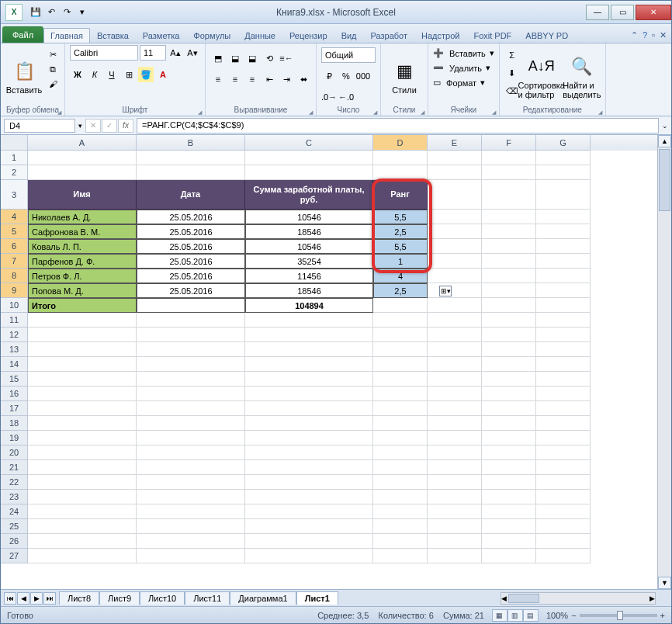 This screenshot has height=624, width=672. Describe the element at coordinates (309, 320) in the screenshot. I see `cell-C11` at that location.